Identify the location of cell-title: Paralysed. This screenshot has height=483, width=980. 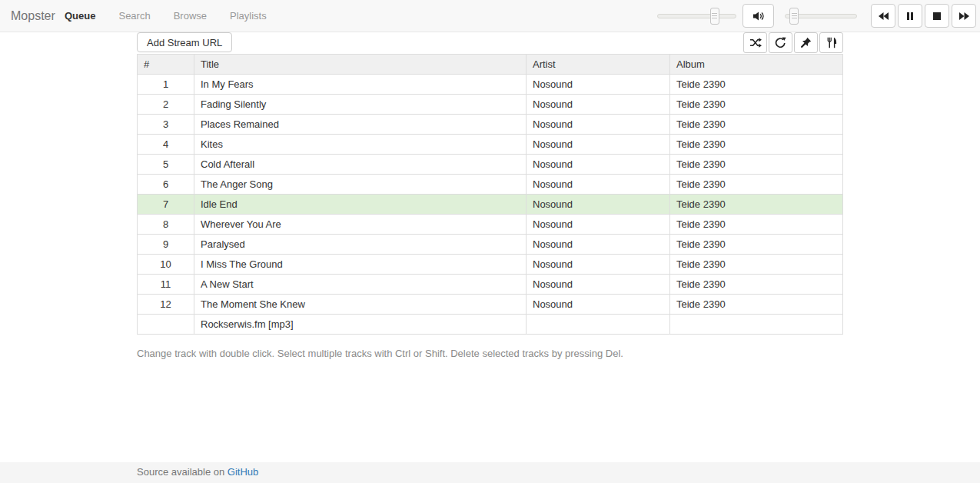
(360, 245).